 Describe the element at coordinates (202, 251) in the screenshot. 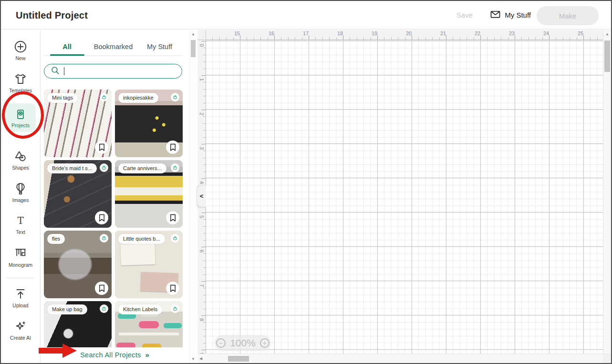

I see `ruler-number: 6` at that location.